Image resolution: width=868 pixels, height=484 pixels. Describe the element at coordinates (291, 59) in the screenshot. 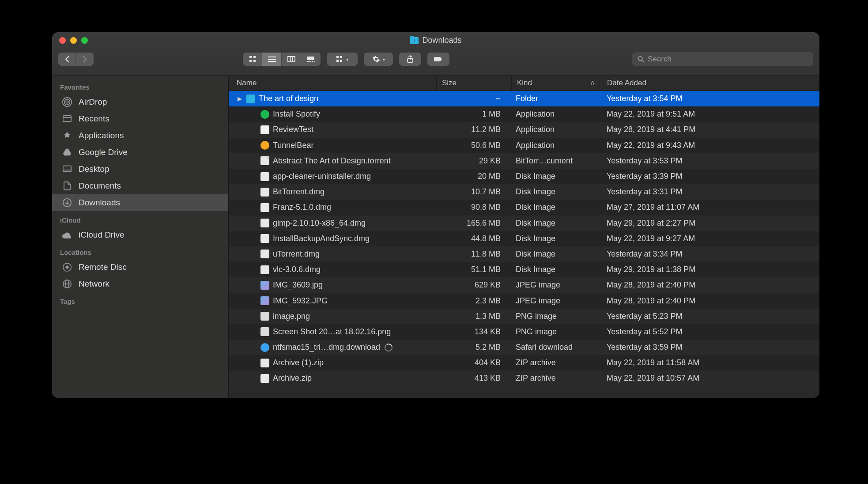

I see `column-view-button` at that location.